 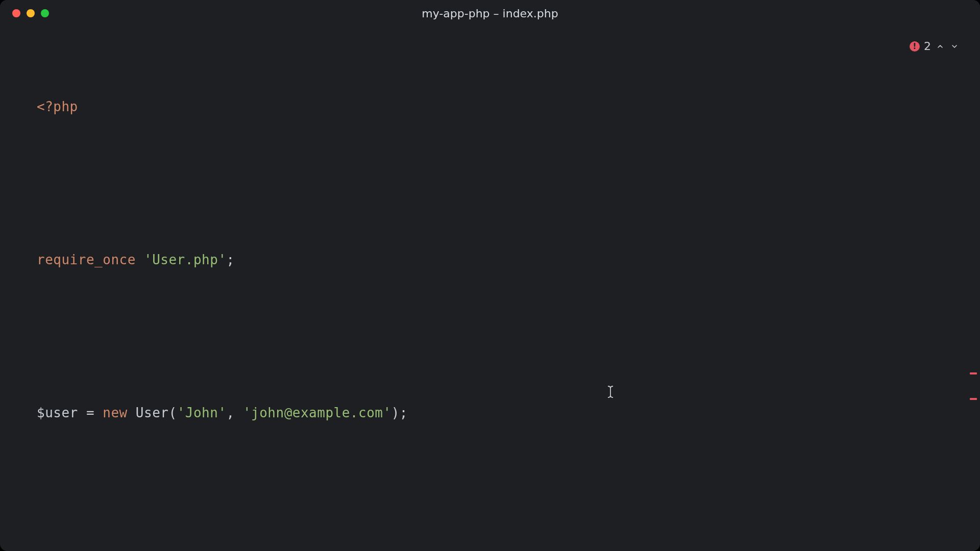 I want to click on minimize-button, so click(x=31, y=13).